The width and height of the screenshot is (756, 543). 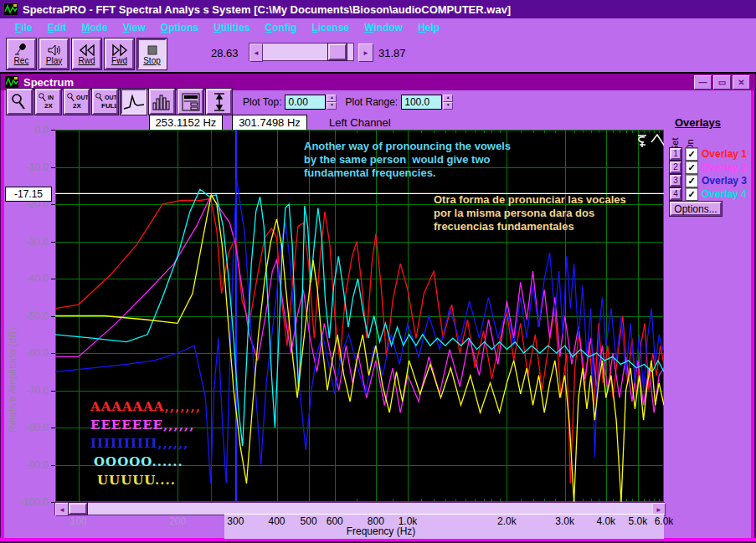 What do you see at coordinates (22, 54) in the screenshot?
I see `rec-button: Rec` at bounding box center [22, 54].